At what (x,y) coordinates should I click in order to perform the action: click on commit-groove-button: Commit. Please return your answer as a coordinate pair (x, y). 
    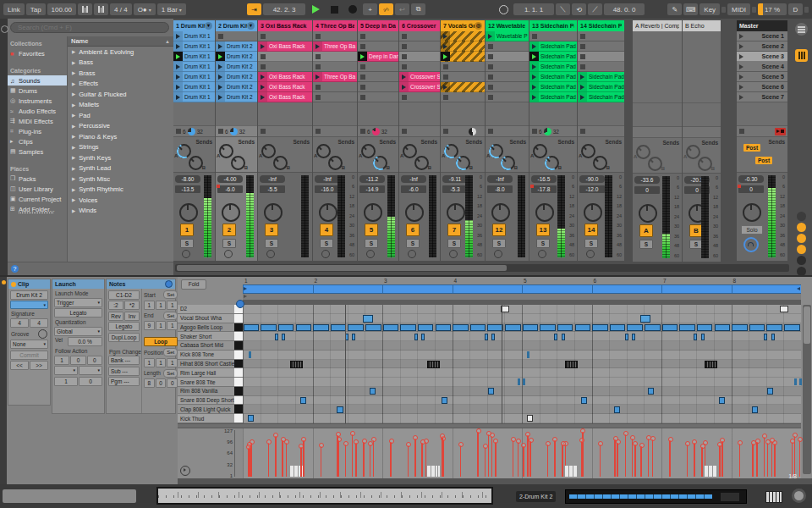
    Looking at the image, I should click on (29, 356).